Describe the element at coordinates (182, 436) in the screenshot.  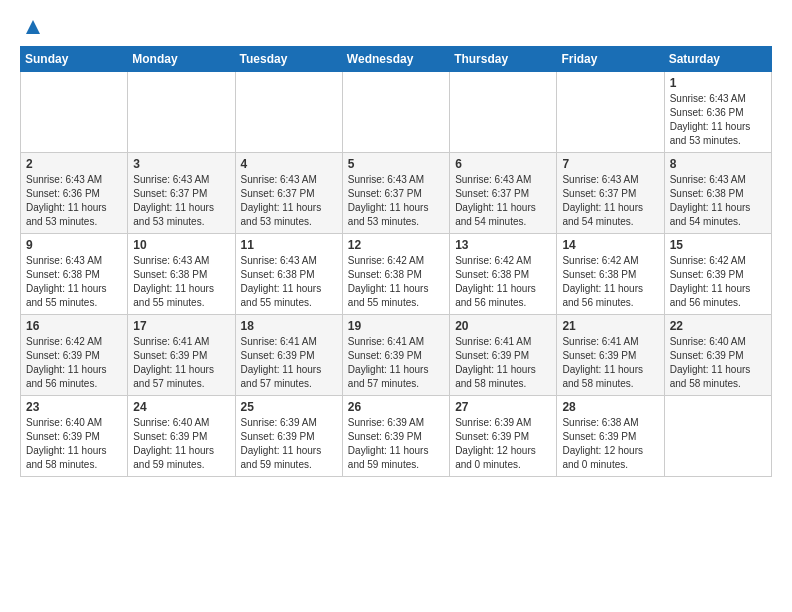
I see `calendar-day-cell: 24Sunrise: 6:40 AM Sunset: 6:39 PM Dayli…` at that location.